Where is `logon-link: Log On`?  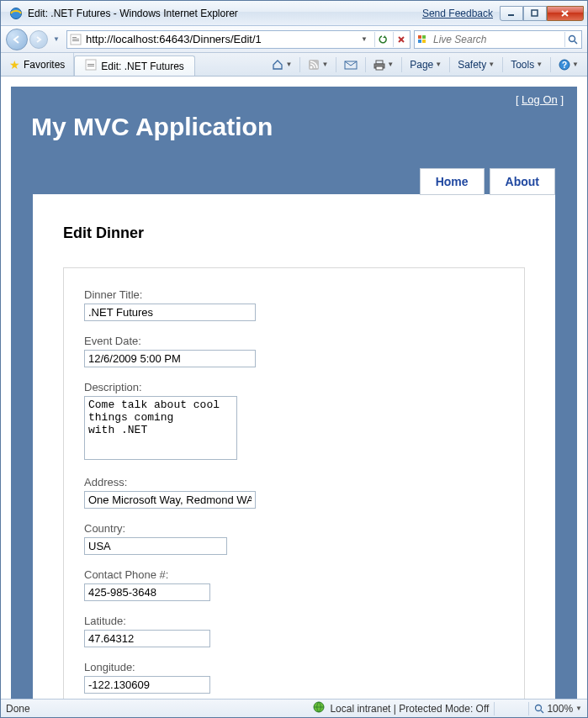 logon-link: Log On is located at coordinates (540, 99).